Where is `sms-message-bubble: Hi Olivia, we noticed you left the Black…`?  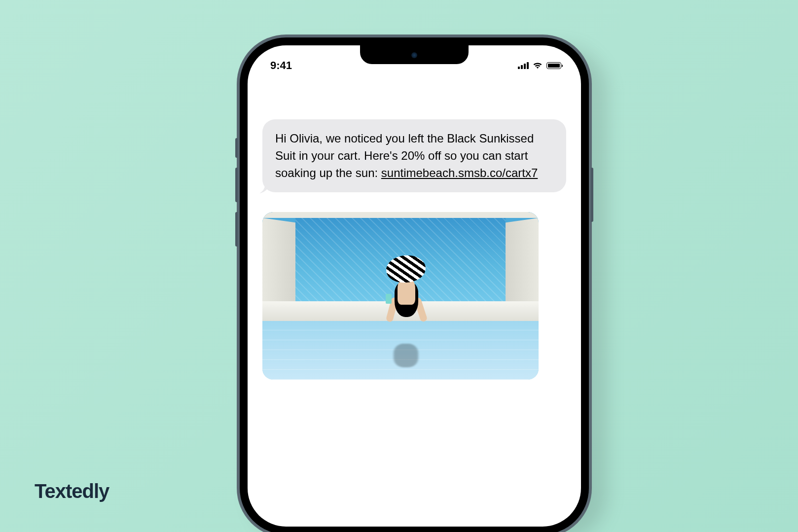 sms-message-bubble: Hi Olivia, we noticed you left the Black… is located at coordinates (414, 156).